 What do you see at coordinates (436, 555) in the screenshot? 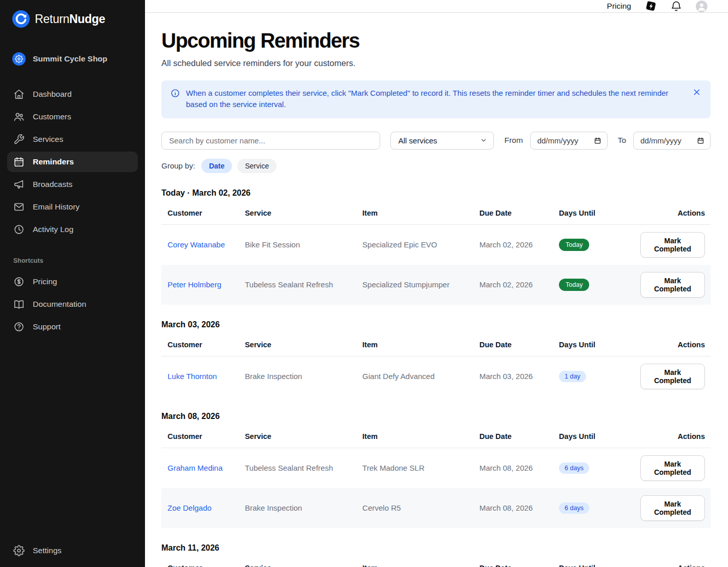
I see `reminder-group: March 11, 2026CustomerServiceItemDue Dat…` at bounding box center [436, 555].